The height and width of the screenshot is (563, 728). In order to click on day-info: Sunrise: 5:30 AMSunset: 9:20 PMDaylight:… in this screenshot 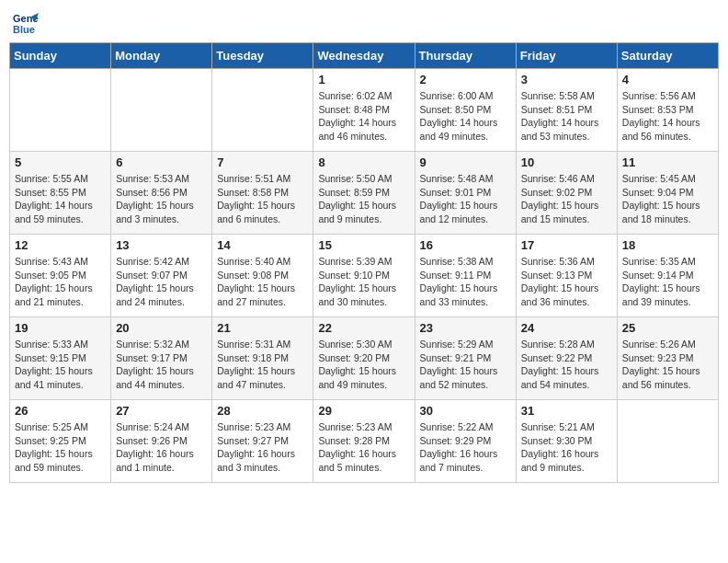, I will do `click(364, 364)`.